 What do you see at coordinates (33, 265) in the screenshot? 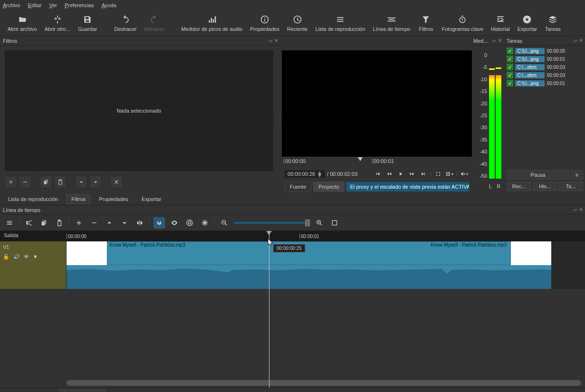
I see `track-header: V1 🔓 🔊 👁 ▼` at bounding box center [33, 265].